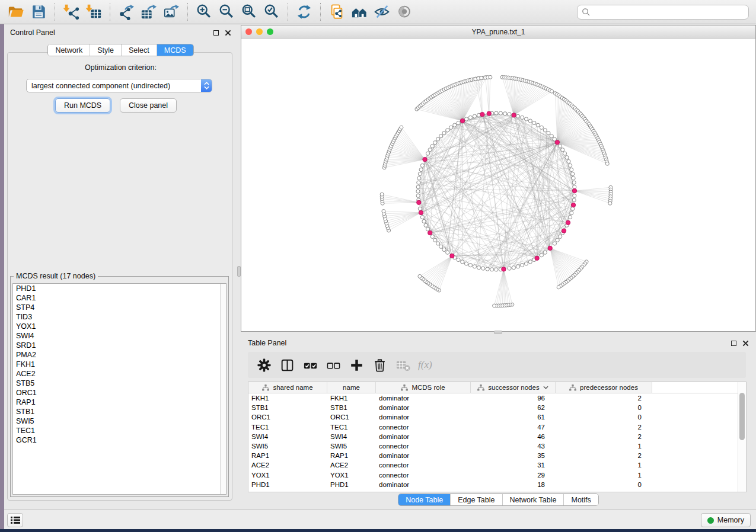 This screenshot has height=532, width=756. Describe the element at coordinates (304, 12) in the screenshot. I see `refresh-layout-button` at that location.